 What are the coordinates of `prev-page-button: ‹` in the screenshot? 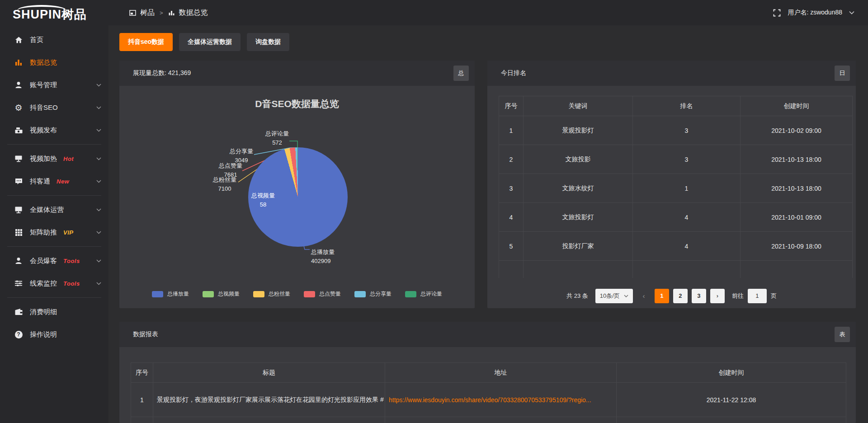 It's located at (644, 296).